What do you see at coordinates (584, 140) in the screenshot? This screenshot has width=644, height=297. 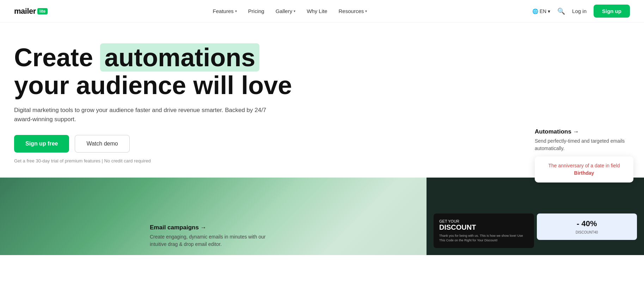 I see `automations-section: Automations → Send perfectly-timed and t…` at bounding box center [584, 140].